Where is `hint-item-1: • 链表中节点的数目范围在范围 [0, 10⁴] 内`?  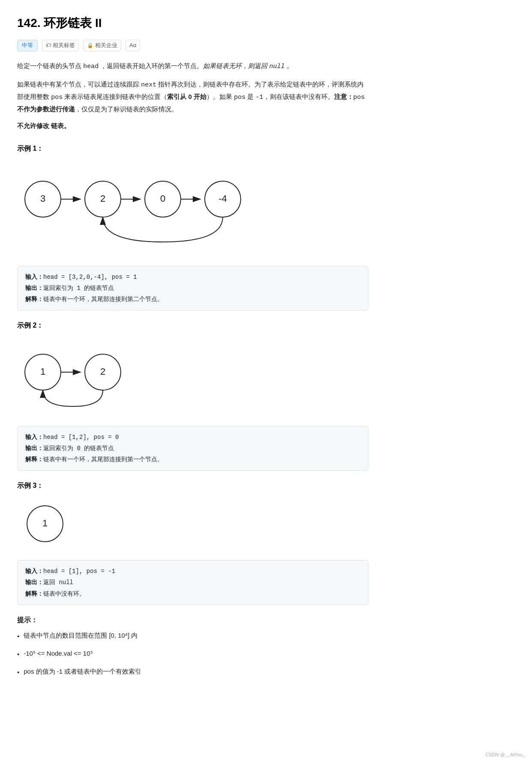 hint-item-1: • 链表中节点的数目范围在范围 [0, 10⁴] 内 is located at coordinates (193, 636).